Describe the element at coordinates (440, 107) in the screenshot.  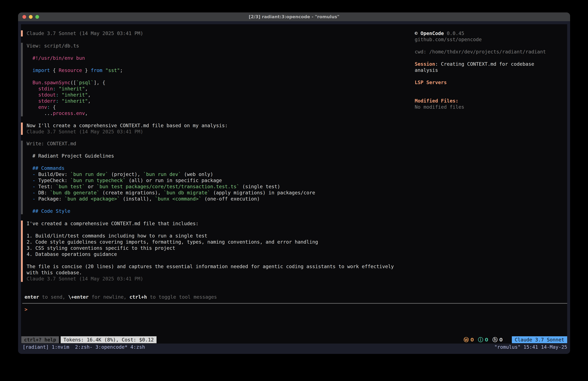
I see `text-segment: No modified files` at that location.